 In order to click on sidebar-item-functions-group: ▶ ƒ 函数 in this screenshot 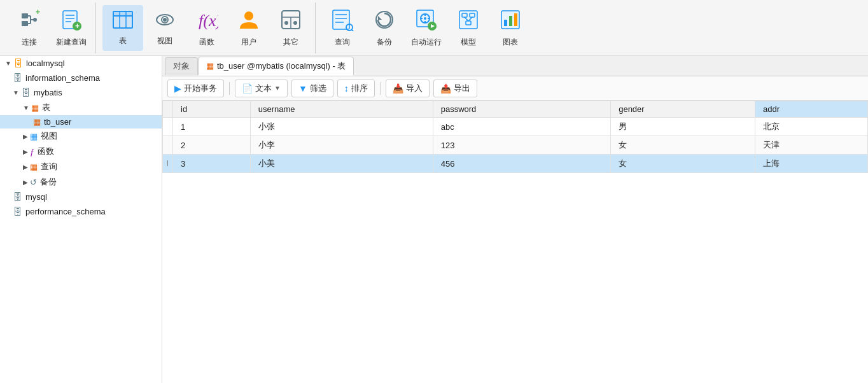, I will do `click(81, 151)`.